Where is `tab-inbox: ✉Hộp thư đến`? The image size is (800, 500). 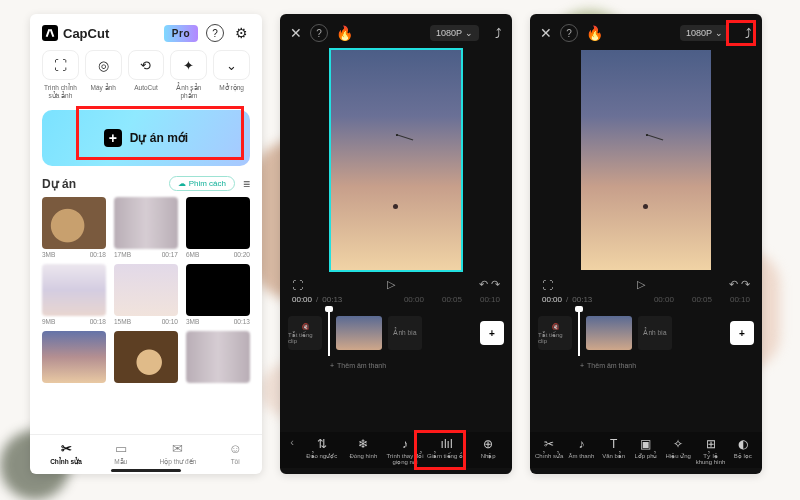 tab-inbox: ✉Hộp thư đến is located at coordinates (178, 454).